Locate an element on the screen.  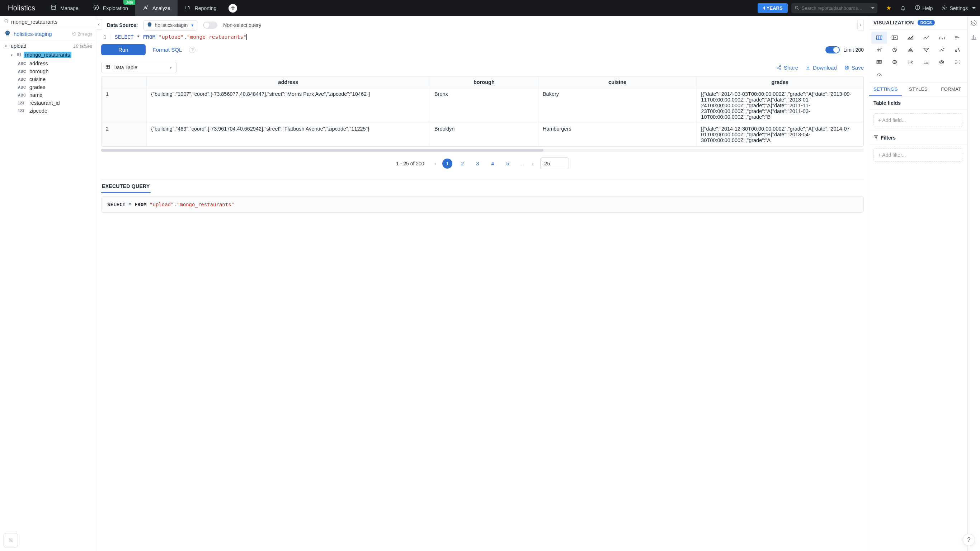
funnel-icon is located at coordinates (876, 138).